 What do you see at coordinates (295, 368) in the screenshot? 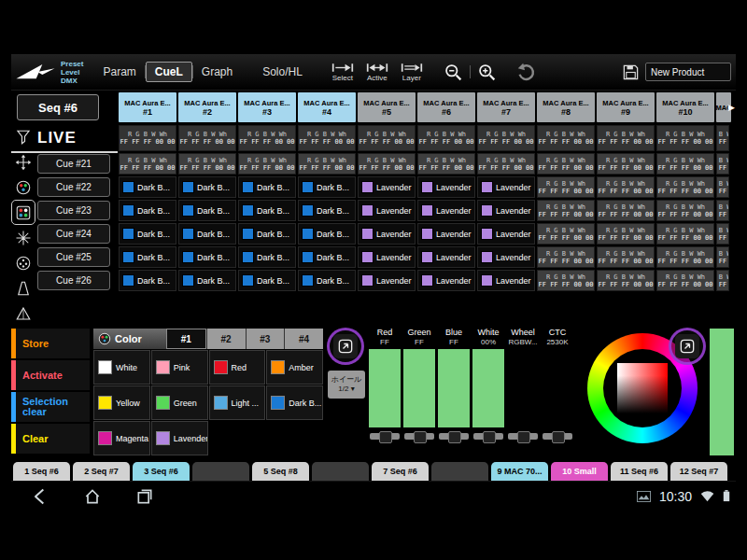
I see `color-swatch: Amber` at bounding box center [295, 368].